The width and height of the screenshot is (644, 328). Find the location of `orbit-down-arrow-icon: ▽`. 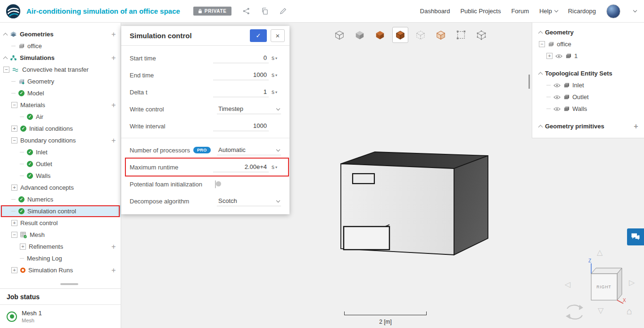

orbit-down-arrow-icon: ▽ is located at coordinates (601, 311).